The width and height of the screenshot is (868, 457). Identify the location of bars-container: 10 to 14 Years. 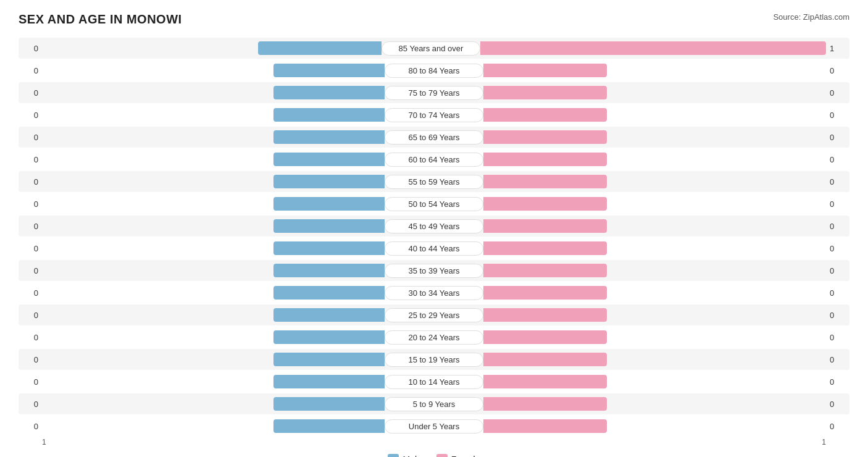
(434, 382).